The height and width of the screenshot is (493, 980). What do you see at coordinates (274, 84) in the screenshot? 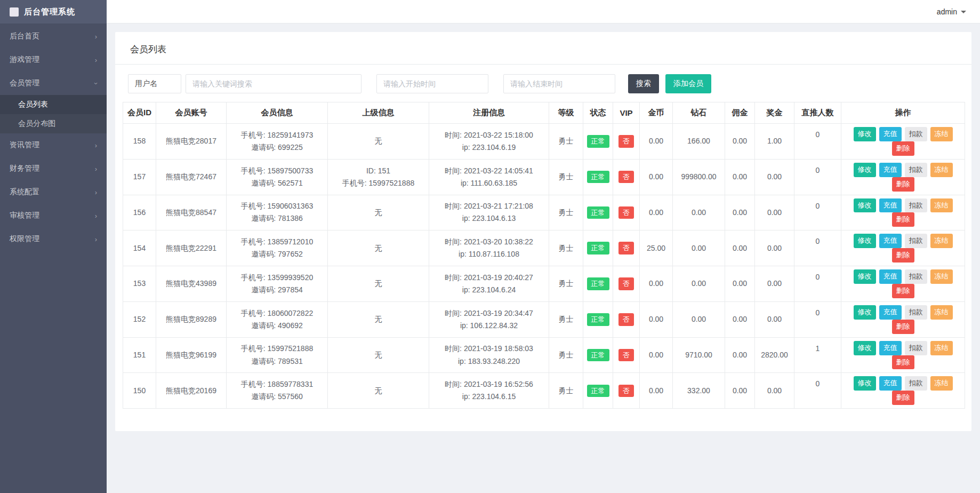
I see `keyword-input` at bounding box center [274, 84].